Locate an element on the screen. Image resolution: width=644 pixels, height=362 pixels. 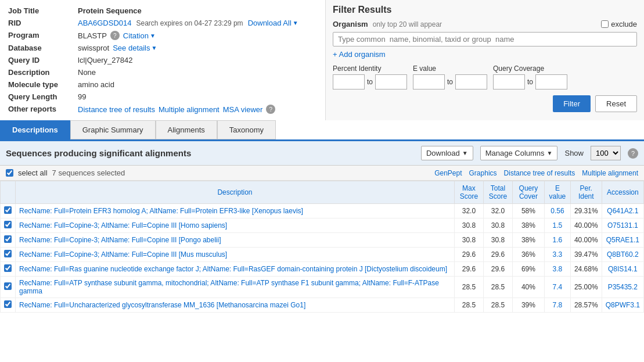
tabs-bar: Descriptions Graphic Summary Alignments … is located at coordinates (322, 131).